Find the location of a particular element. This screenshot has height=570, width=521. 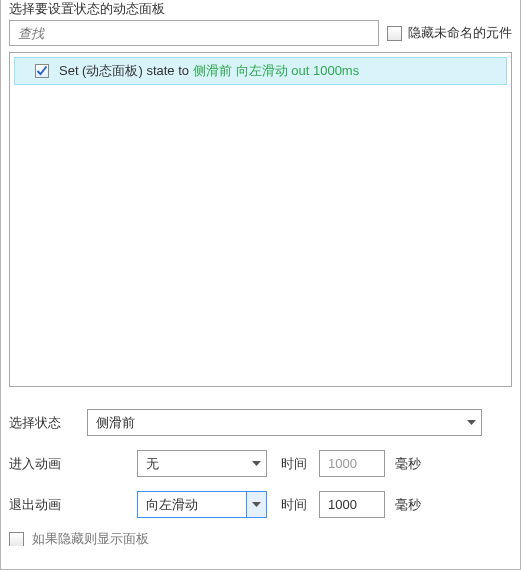

search-input is located at coordinates (194, 33).